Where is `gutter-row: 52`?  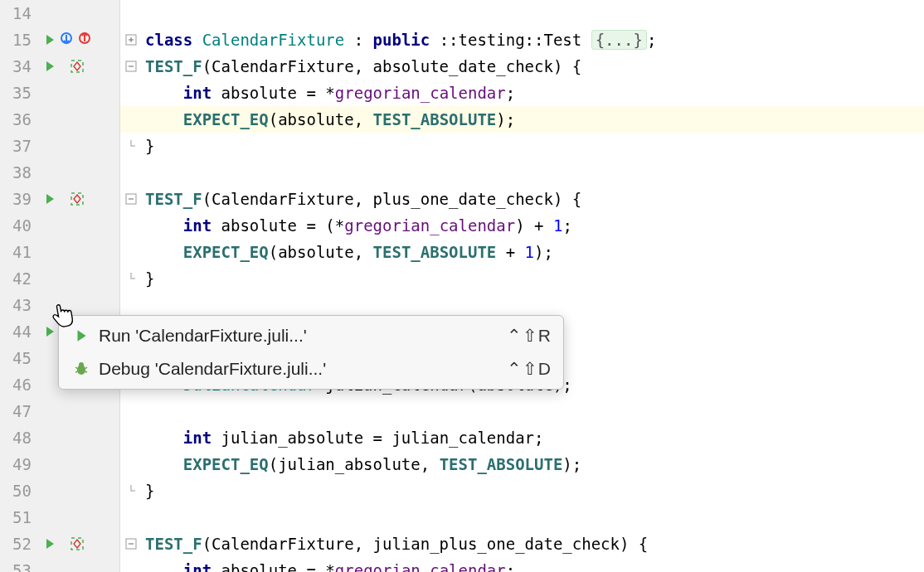 gutter-row: 52 is located at coordinates (60, 544).